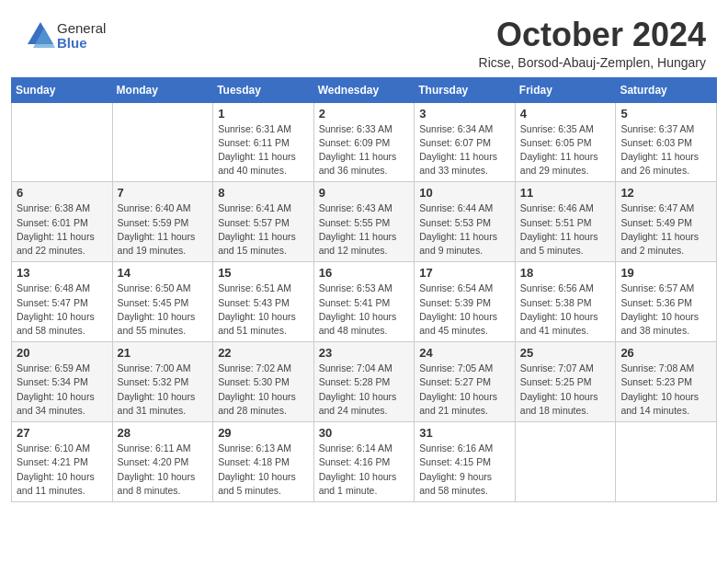 This screenshot has width=728, height=563. Describe the element at coordinates (566, 151) in the screenshot. I see `day-info: Sunrise: 6:35 AM Sunset: 6:05 PM Dayligh…` at that location.